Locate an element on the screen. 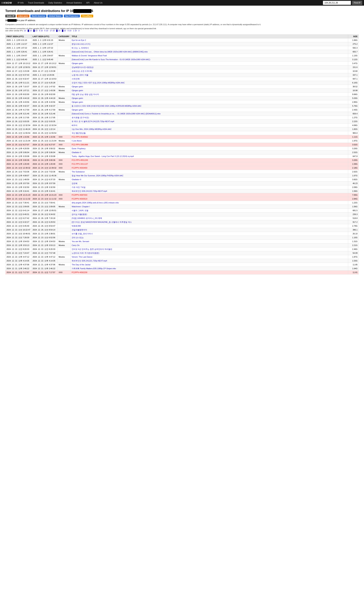 The width and height of the screenshot is (364, 591). title-link: Tushy - Agatha Vega, Eve Sweet - Long Co… is located at coordinates (103, 156).